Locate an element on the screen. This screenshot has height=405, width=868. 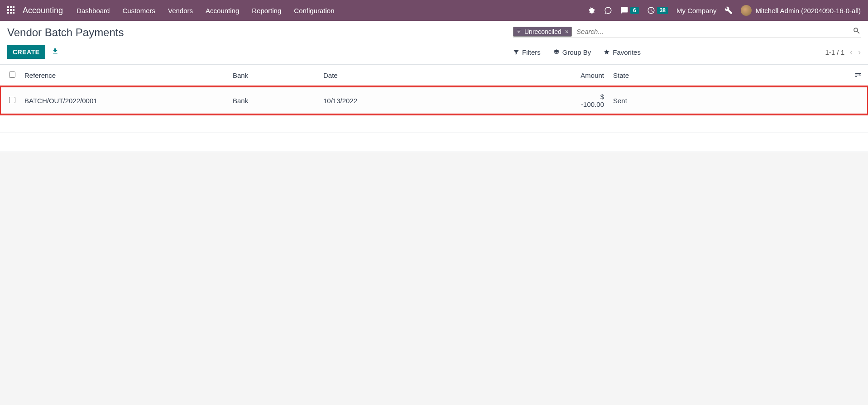
col-date: Date is located at coordinates (446, 76).